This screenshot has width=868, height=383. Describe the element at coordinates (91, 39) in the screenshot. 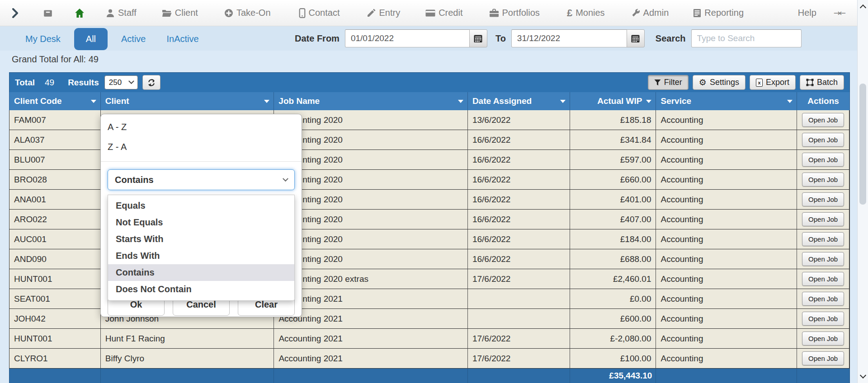

I see `view-tab: All` at that location.